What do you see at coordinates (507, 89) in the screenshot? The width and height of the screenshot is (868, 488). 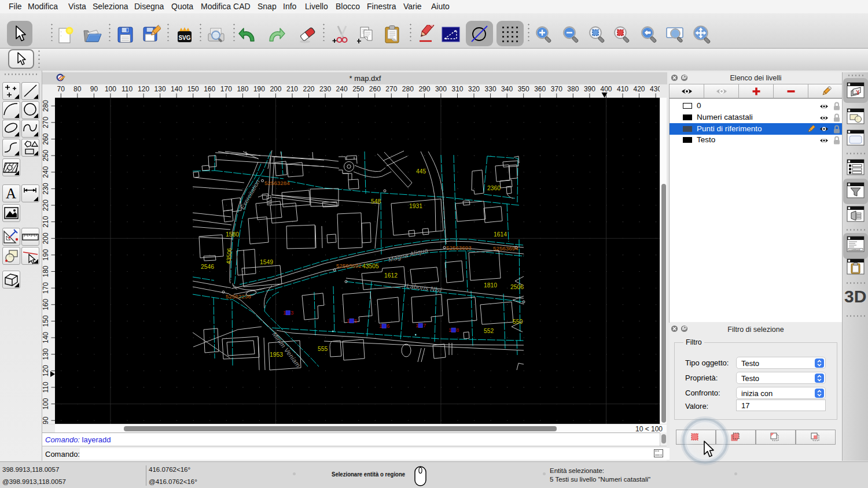 I see `svg-text: 340` at bounding box center [507, 89].